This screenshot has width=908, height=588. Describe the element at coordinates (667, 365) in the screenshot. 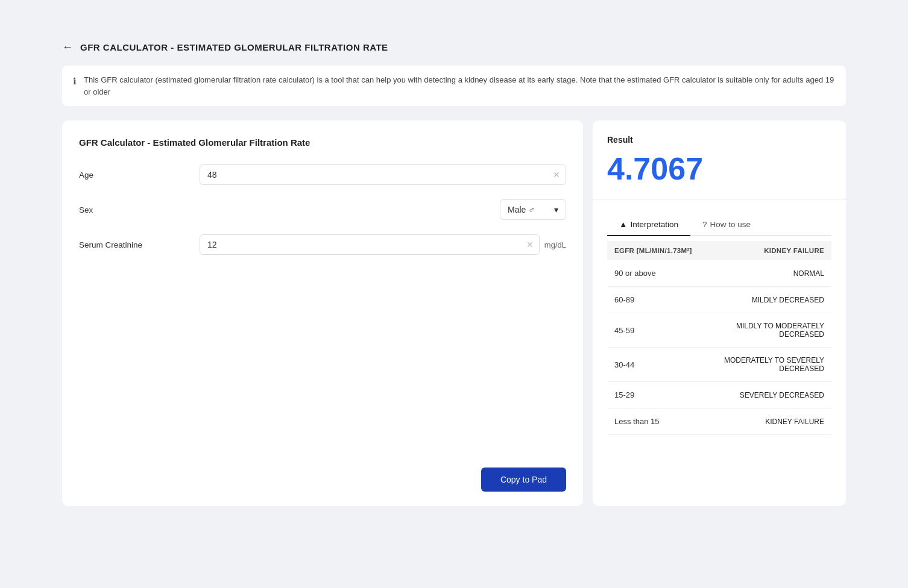

I see `range-4: 30-44` at that location.